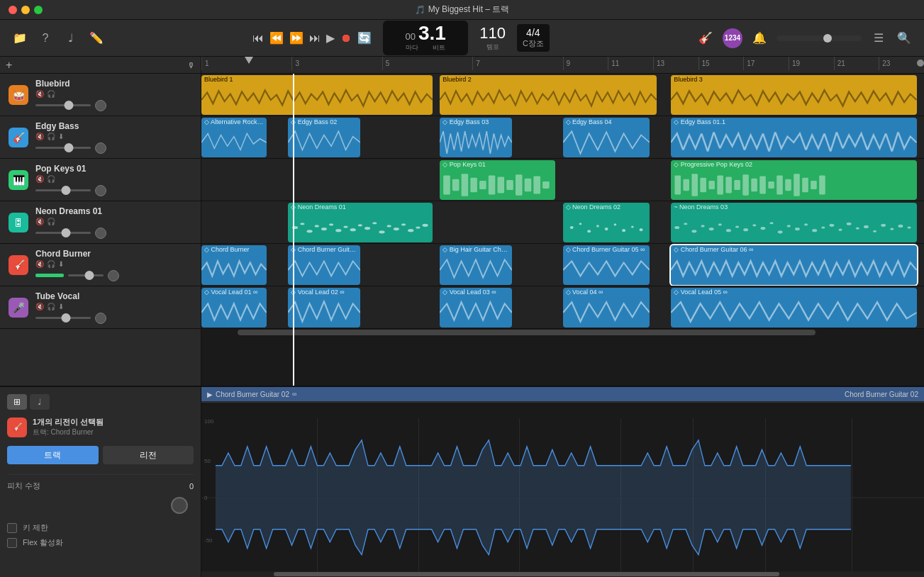  Describe the element at coordinates (234, 142) in the screenshot. I see `clip-waveform-alt-rock` at that location.